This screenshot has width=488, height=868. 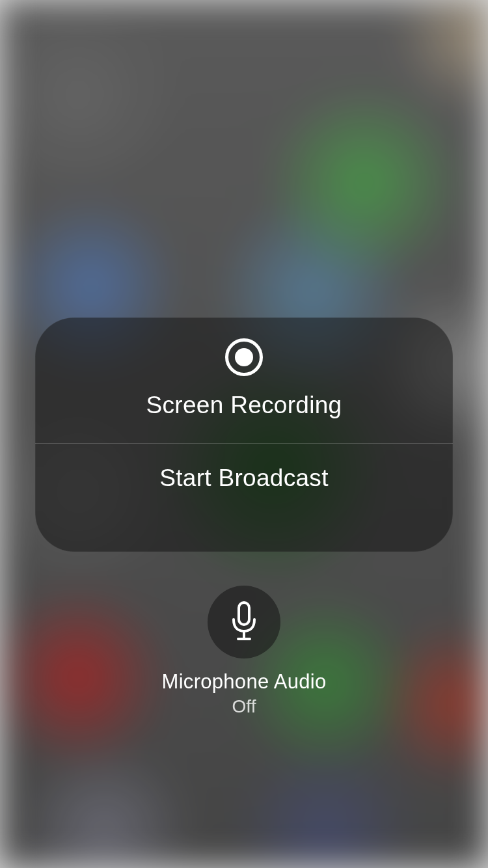 I want to click on start-broadcast-button: Start Broadcast, so click(x=244, y=498).